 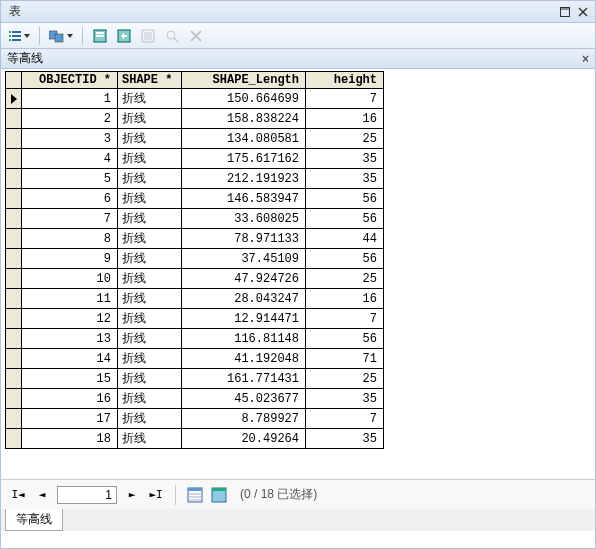 I want to click on cell-length: 212.191923, so click(x=244, y=179).